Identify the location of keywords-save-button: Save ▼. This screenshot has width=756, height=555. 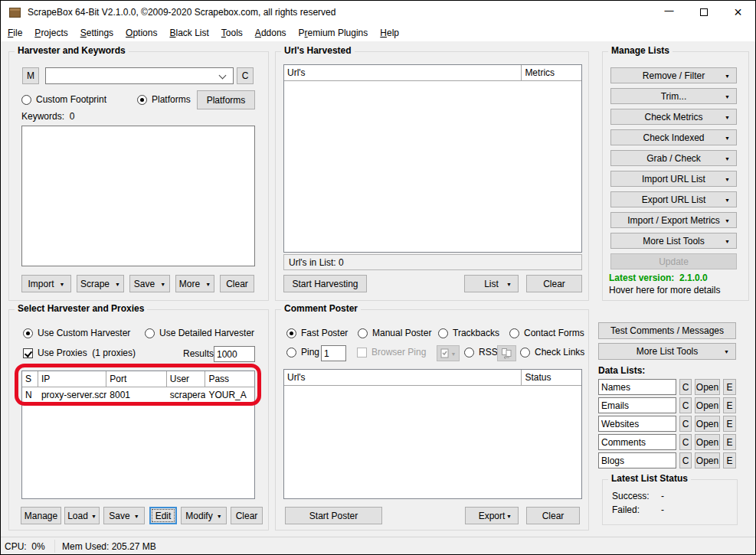
(150, 283).